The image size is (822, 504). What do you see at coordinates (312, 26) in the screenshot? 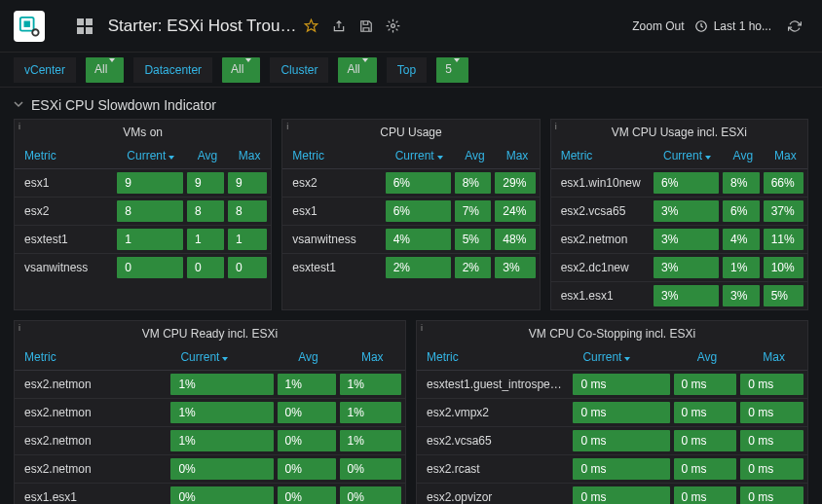
I see `star-icon` at bounding box center [312, 26].